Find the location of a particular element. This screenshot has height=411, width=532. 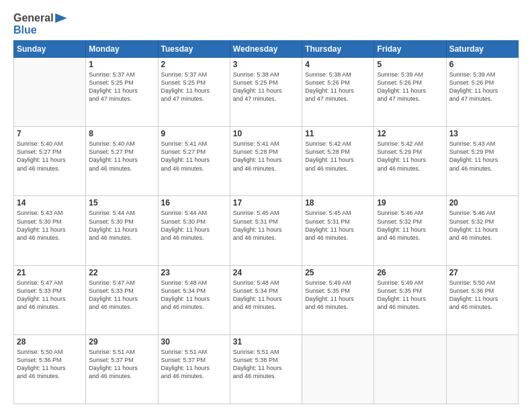

calendar-day-header: Saturday is located at coordinates (482, 50).